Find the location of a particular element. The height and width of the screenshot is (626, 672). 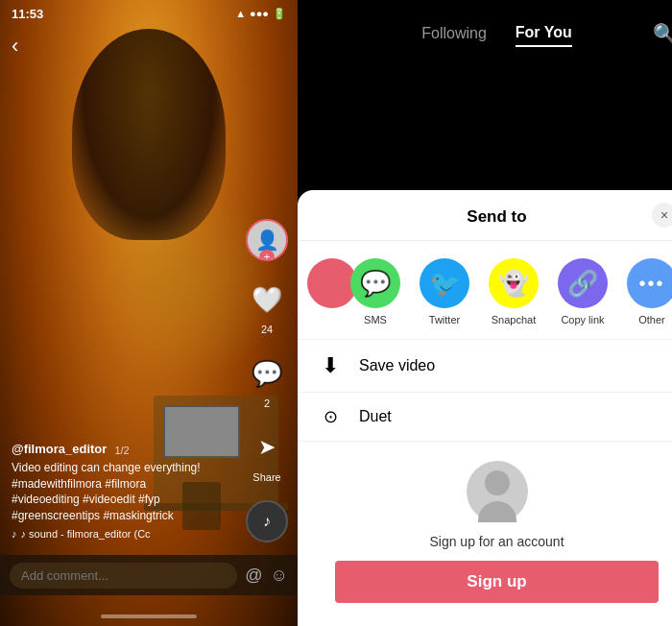

share-item-twitter: 🐦 Twitter is located at coordinates (444, 292).